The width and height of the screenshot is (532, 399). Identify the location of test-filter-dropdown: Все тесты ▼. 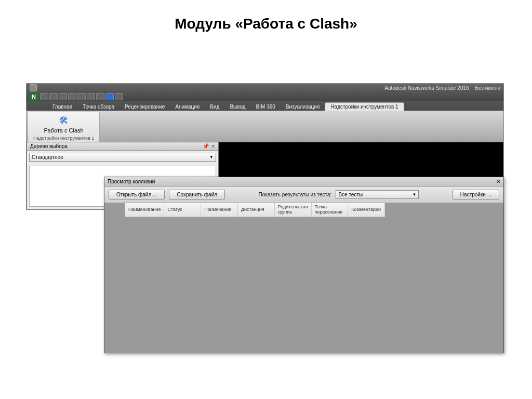
(377, 194).